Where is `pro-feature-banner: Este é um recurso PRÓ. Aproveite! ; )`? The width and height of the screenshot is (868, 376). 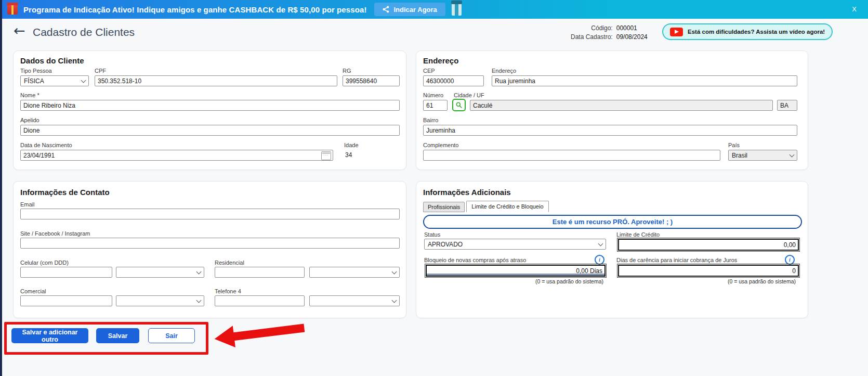
pro-feature-banner: Este é um recurso PRÓ. Aproveite! ; ) is located at coordinates (612, 222).